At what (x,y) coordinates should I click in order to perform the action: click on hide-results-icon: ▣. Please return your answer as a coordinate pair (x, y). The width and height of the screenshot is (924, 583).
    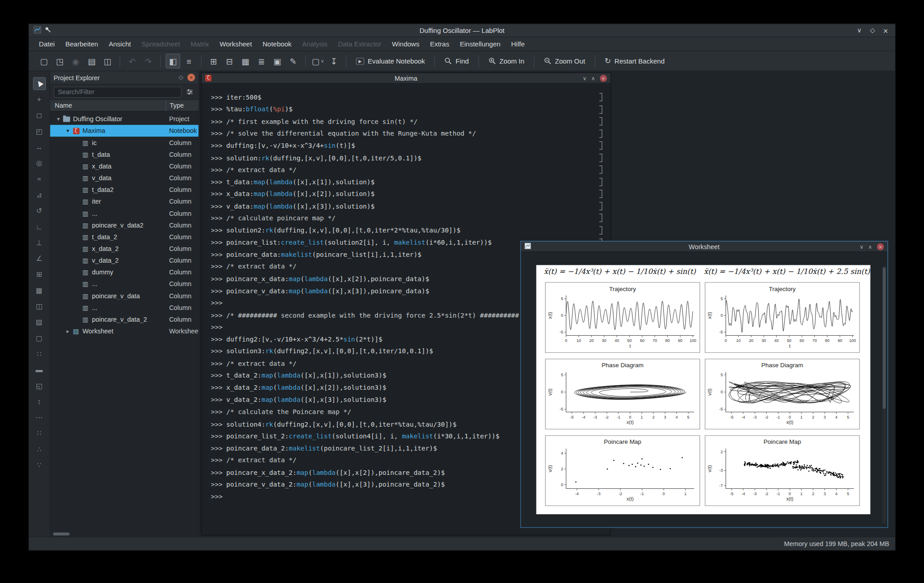
    Looking at the image, I should click on (278, 61).